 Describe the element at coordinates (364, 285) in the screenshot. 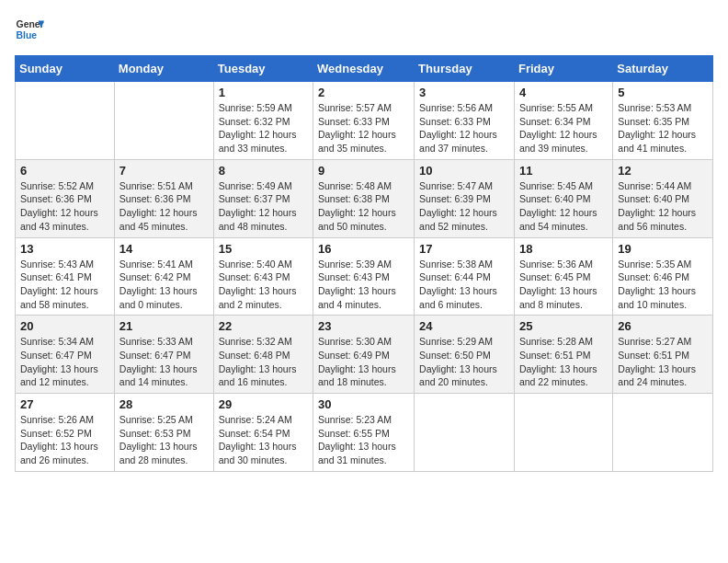

I see `cell-content: Sunrise: 5:39 AM Sunset: 6:43 PM Dayligh…` at that location.